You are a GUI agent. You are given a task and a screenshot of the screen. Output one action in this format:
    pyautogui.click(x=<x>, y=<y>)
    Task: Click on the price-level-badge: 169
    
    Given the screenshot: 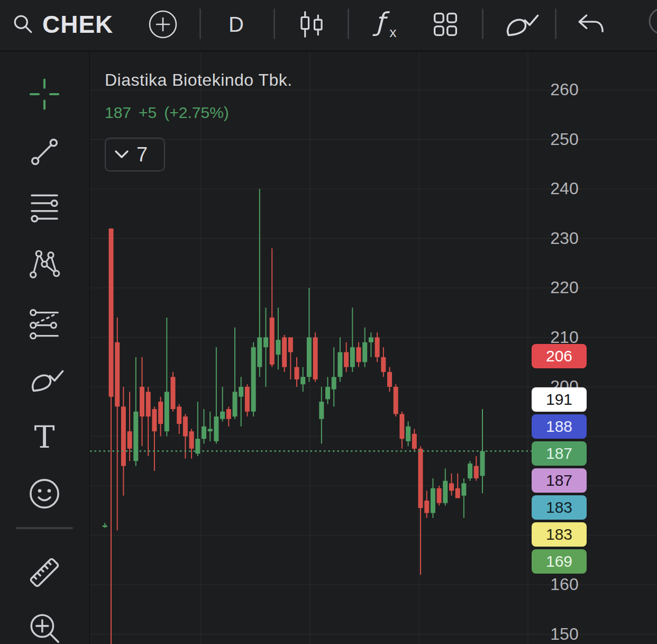 What is the action you would take?
    pyautogui.click(x=559, y=561)
    